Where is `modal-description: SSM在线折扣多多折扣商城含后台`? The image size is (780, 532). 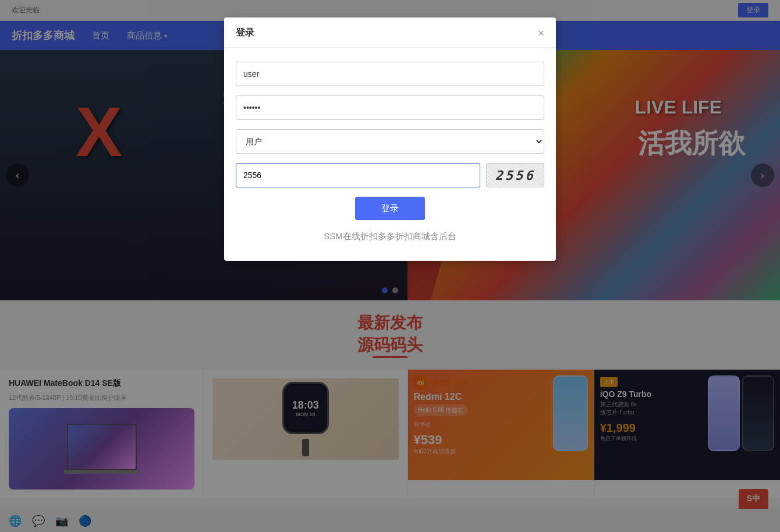
modal-description: SSM在线折扣多多折扣商城含后台 is located at coordinates (390, 236).